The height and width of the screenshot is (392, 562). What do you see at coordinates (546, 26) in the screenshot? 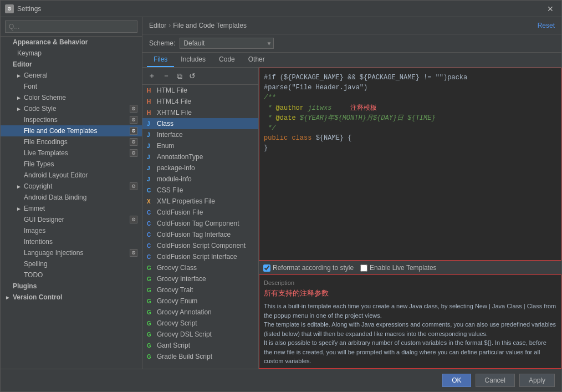
I see `reset-button: Reset` at bounding box center [546, 26].